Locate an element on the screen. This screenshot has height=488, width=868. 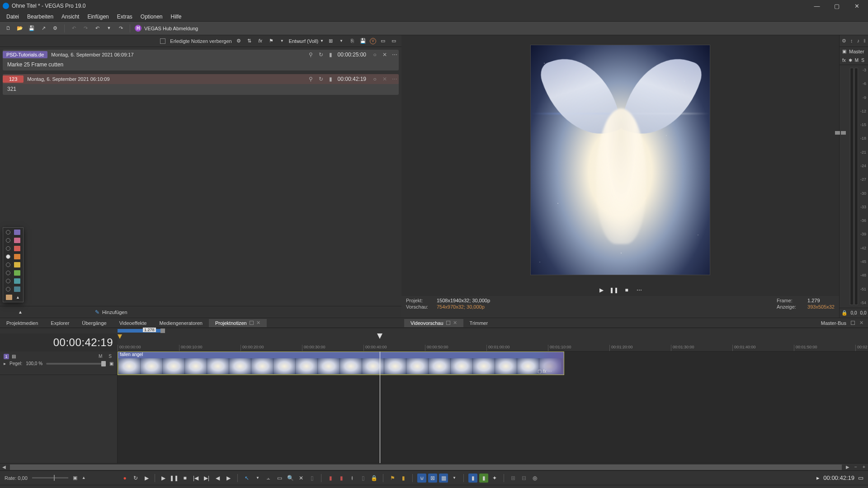
zoom-tool-icon: 🔍 is located at coordinates (290, 478).